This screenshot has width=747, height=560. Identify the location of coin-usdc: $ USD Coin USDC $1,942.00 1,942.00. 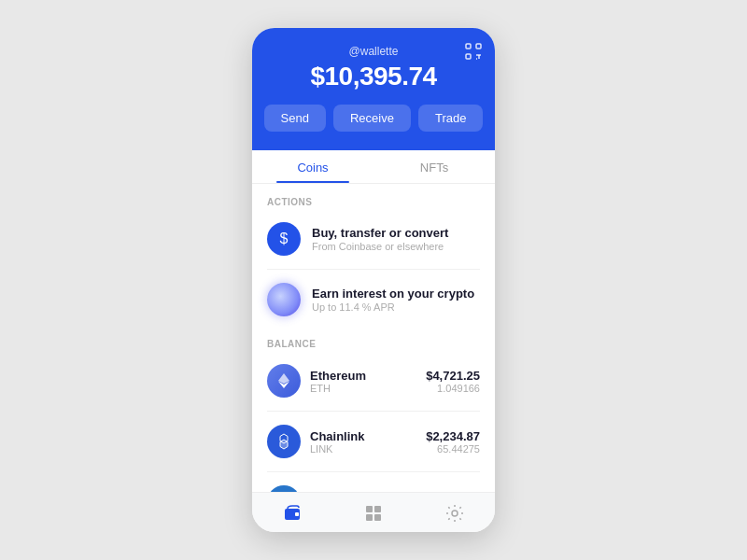
(374, 483).